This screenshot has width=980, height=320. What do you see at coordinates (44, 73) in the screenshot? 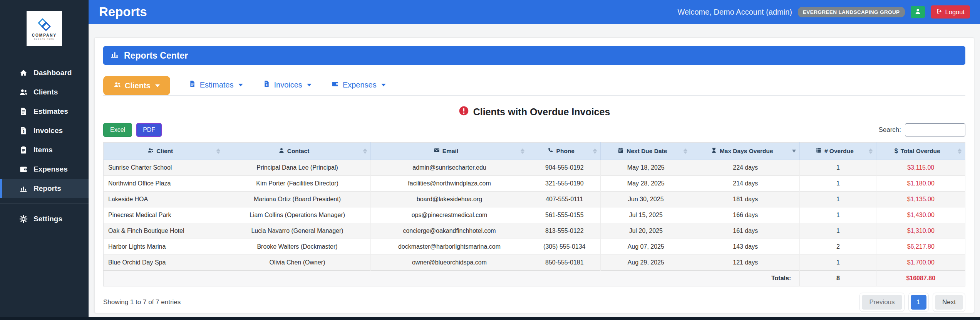
I see `sidebar-item-dashboard: Dashboard` at bounding box center [44, 73].